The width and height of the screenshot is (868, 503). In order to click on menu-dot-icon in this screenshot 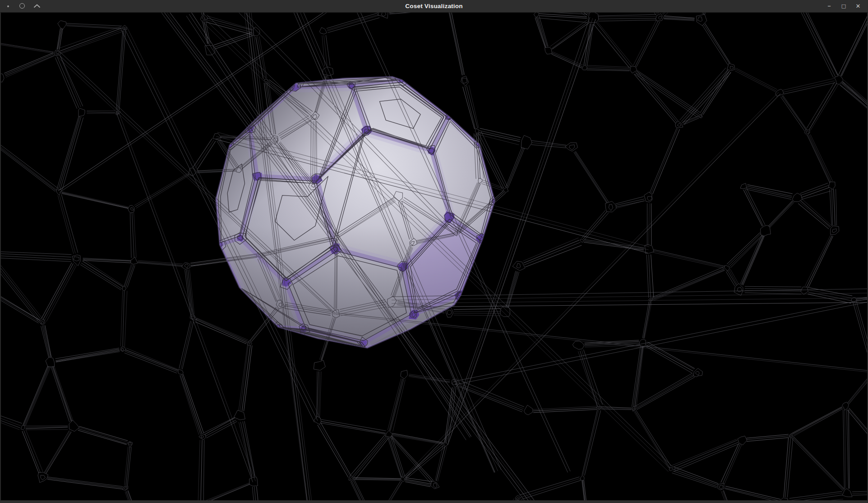, I will do `click(8, 6)`.